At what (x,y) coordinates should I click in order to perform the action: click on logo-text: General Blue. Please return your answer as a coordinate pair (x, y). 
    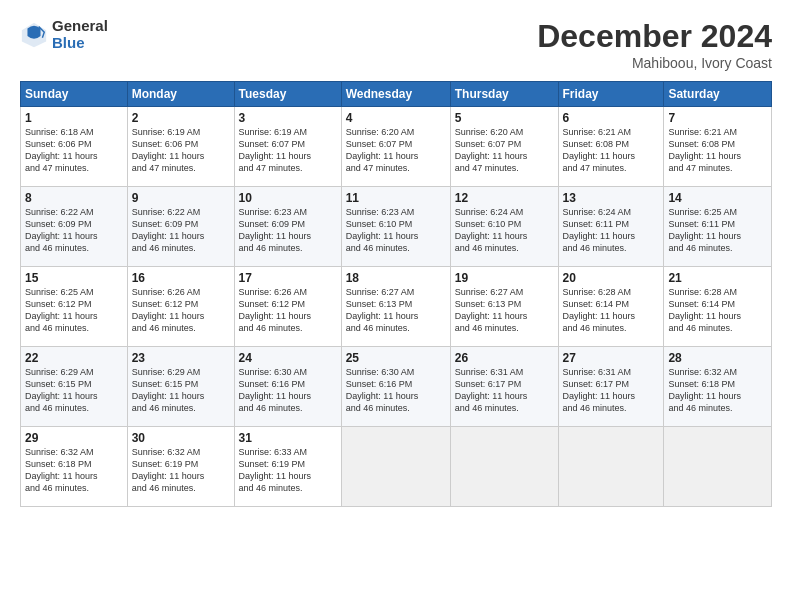
    Looking at the image, I should click on (80, 34).